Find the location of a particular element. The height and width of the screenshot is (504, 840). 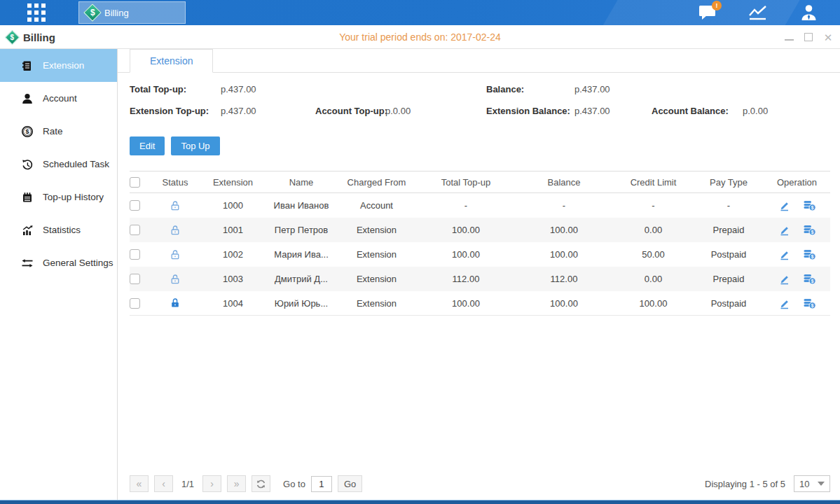

cell-charged-from: Extension is located at coordinates (377, 255).